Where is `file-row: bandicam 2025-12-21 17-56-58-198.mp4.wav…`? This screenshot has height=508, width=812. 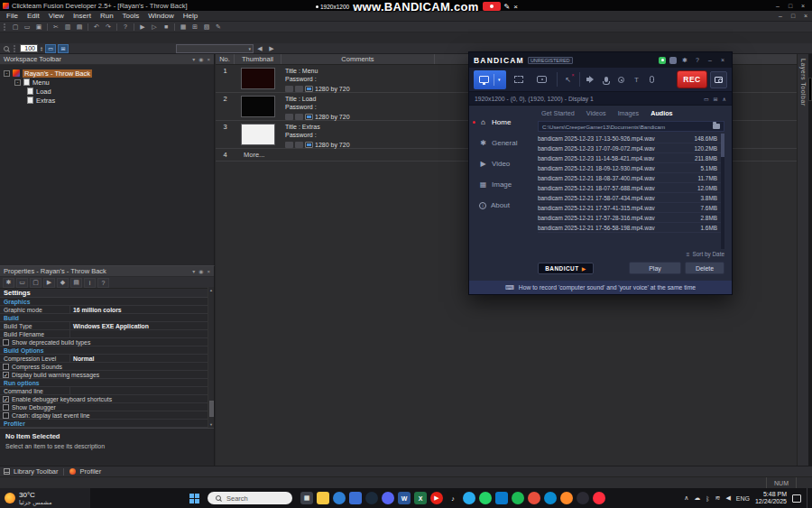 file-row: bandicam 2025-12-21 17-56-58-198.mp4.wav… is located at coordinates (632, 227).